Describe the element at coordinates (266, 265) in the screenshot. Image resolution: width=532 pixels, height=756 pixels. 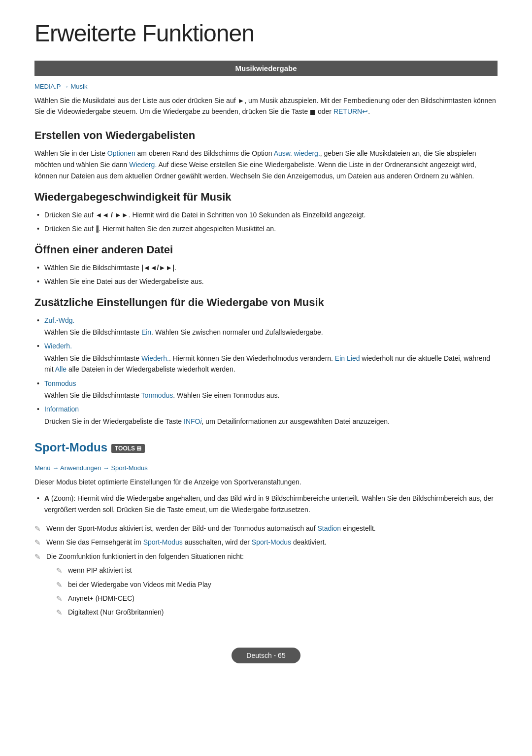
I see `section-oeffnen: Öffnen einer anderen Datei Wählen Sie di…` at that location.